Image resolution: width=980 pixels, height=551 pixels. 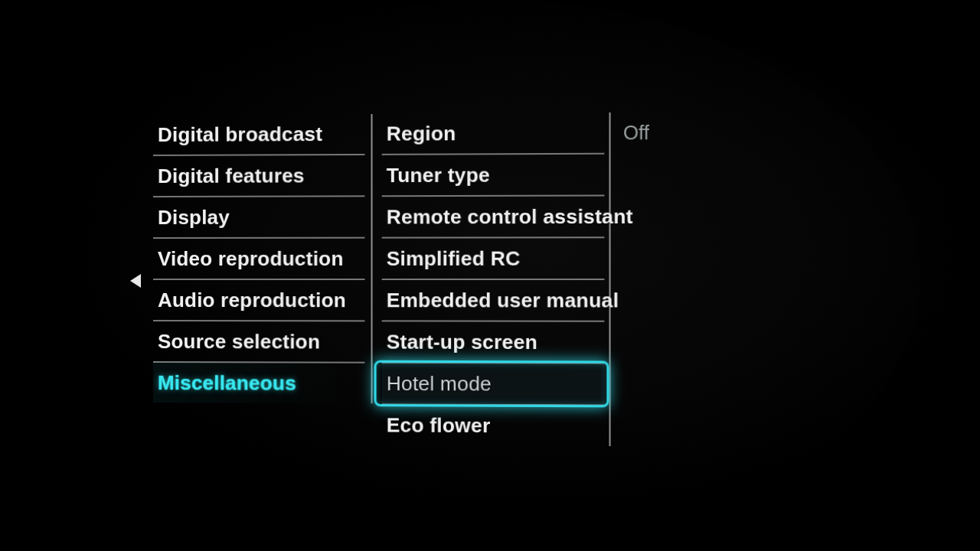 What do you see at coordinates (493, 300) in the screenshot?
I see `submenu-item-embedded-user-manual: Embedded user manual` at bounding box center [493, 300].